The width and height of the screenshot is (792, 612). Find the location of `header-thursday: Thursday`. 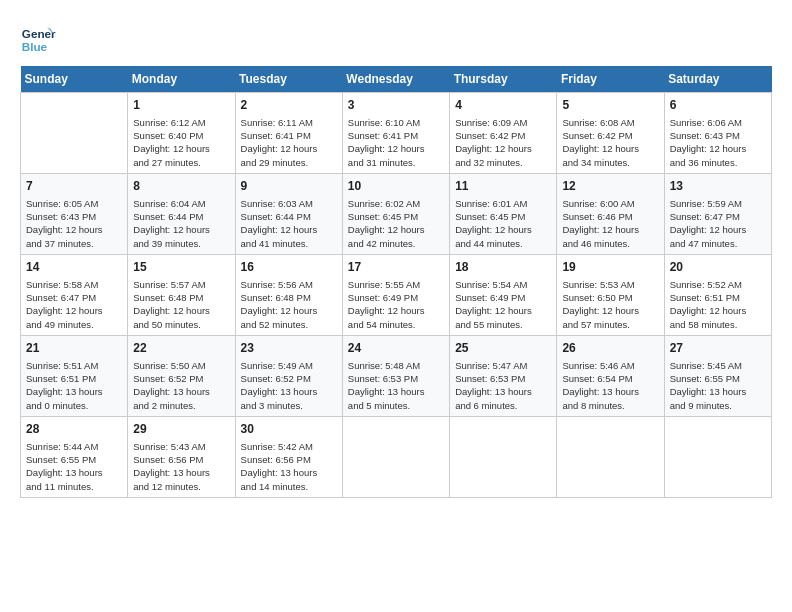

header-thursday: Thursday is located at coordinates (504, 80).